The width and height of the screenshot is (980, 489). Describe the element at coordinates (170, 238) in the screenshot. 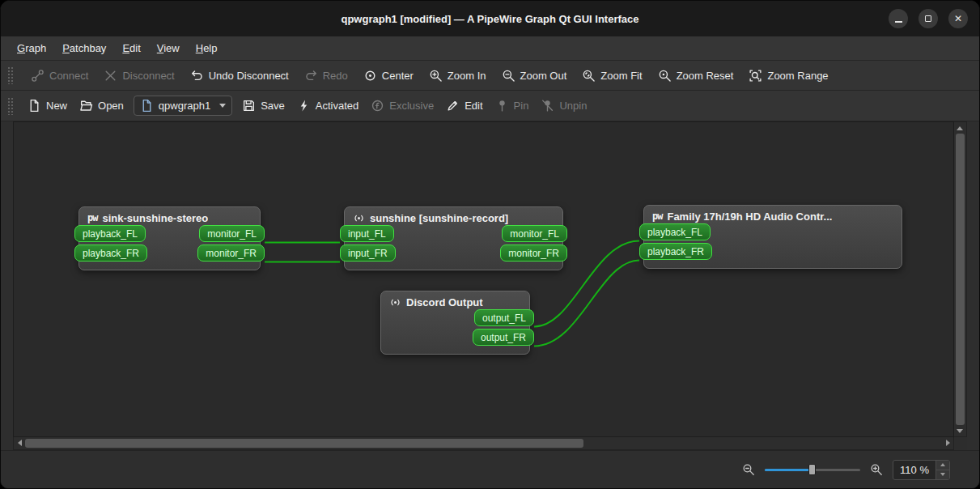

I see `graph-node: pw sink-sunshine-stereo playback_FL moni…` at that location.